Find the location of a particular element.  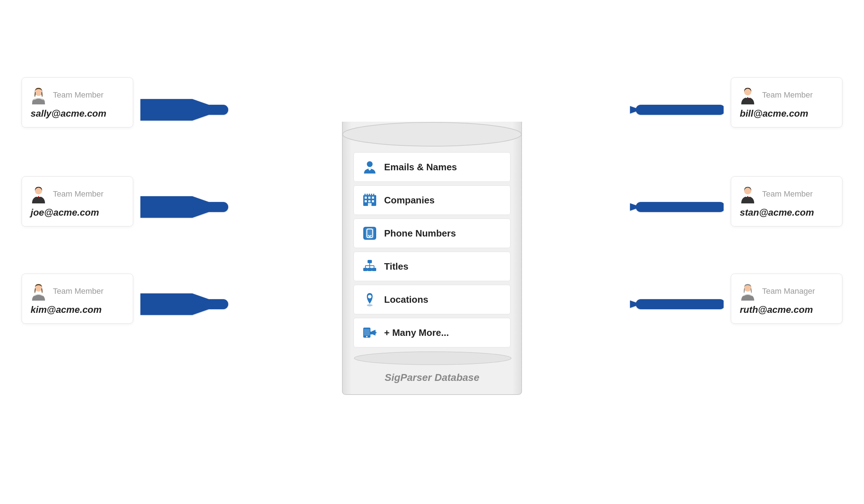

cylinder-bottom-ellipse is located at coordinates (433, 358).